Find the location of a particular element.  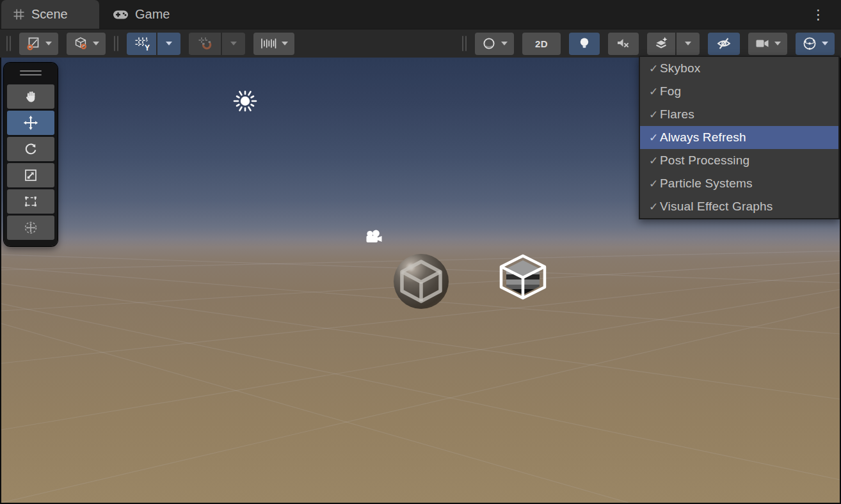

view-tool-button is located at coordinates (31, 97).